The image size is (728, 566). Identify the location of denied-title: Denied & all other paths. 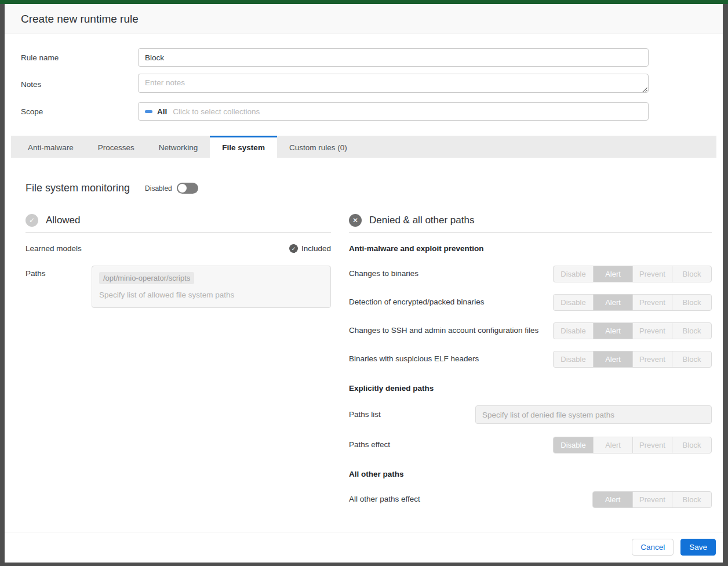
(422, 220).